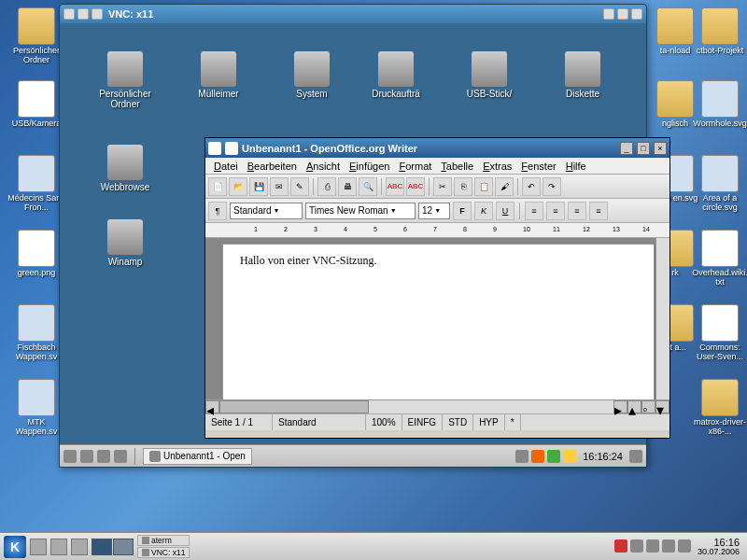  I want to click on desktop-icon: Overhead.wiki.txt, so click(719, 259).